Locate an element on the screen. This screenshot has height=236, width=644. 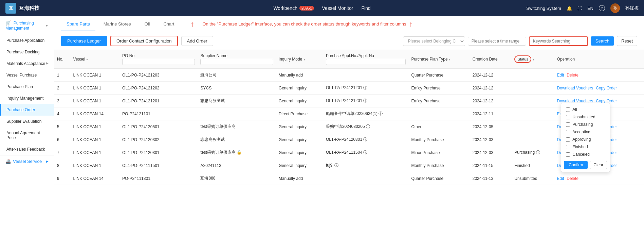
status-option-unsubmitted: Unsubmitted is located at coordinates (585, 117).